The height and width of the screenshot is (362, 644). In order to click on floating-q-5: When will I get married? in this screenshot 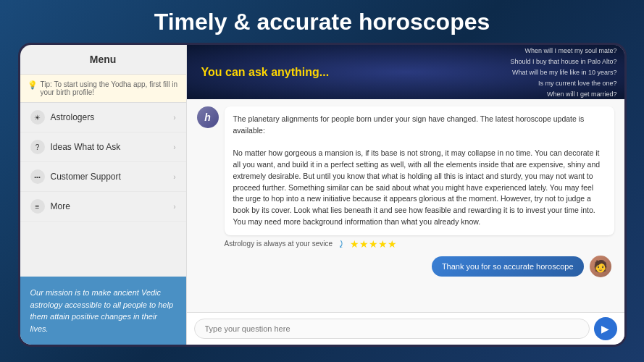, I will do `click(564, 94)`.